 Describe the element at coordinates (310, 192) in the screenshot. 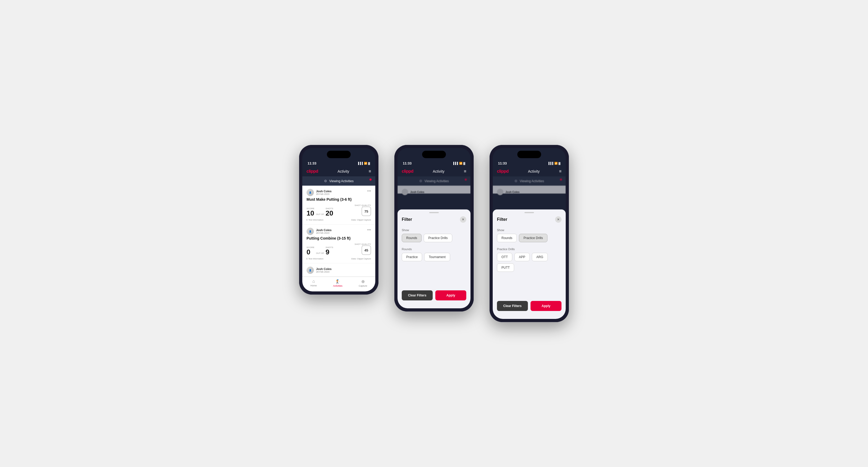

I see `avatar-1: 👤` at that location.